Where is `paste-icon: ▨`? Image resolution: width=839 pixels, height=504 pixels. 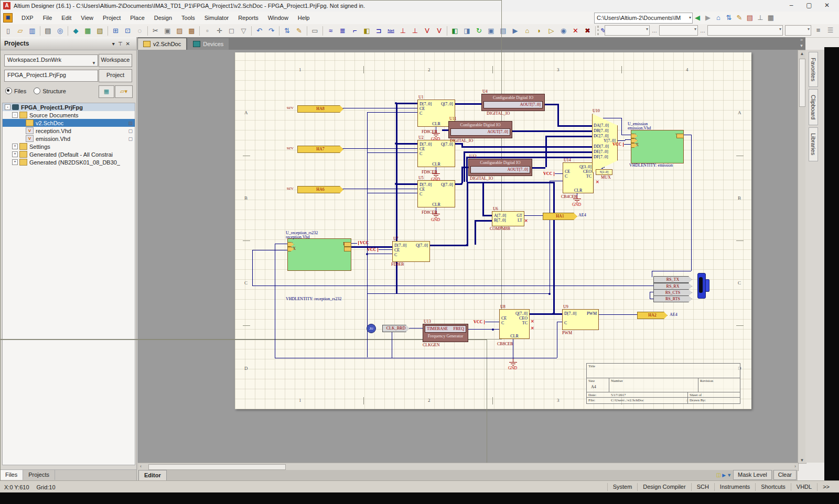
paste-icon: ▨ is located at coordinates (179, 31).